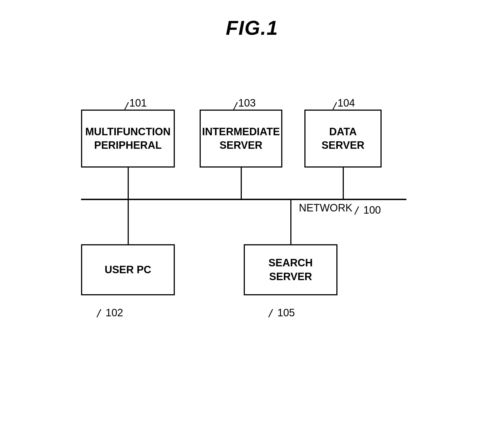 This screenshot has height=422, width=504. Describe the element at coordinates (247, 103) in the screenshot. I see `ref-103: 103` at that location.